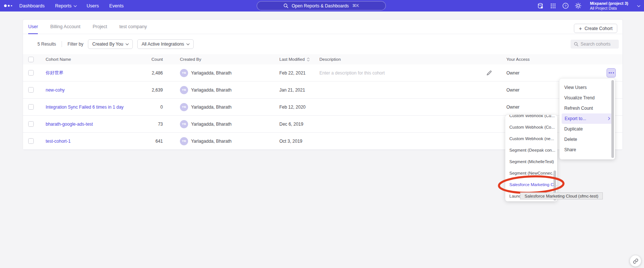 Image resolution: width=644 pixels, height=268 pixels. Describe the element at coordinates (165, 44) in the screenshot. I see `integrations-filter: All Active Integrations` at that location.